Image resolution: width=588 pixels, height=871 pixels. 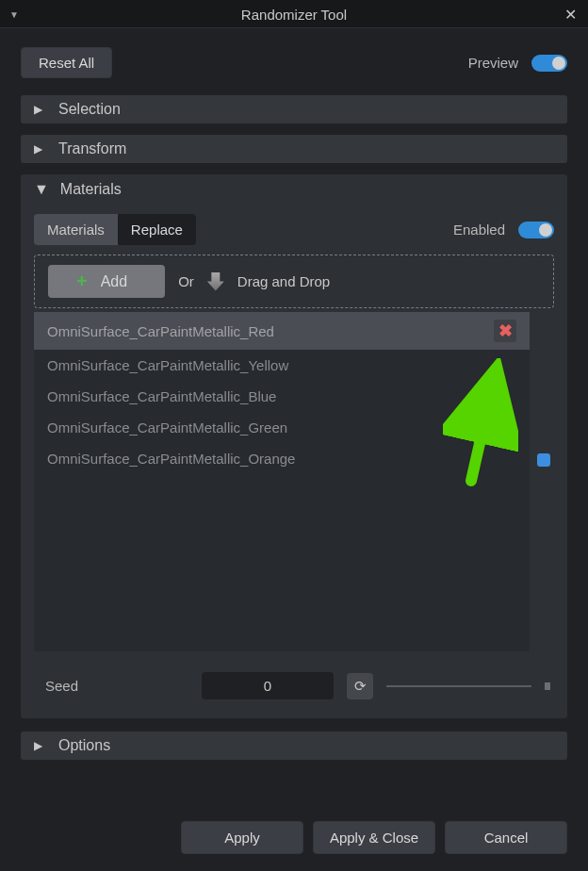 What do you see at coordinates (494, 62) in the screenshot?
I see `preview-label: Preview` at bounding box center [494, 62].